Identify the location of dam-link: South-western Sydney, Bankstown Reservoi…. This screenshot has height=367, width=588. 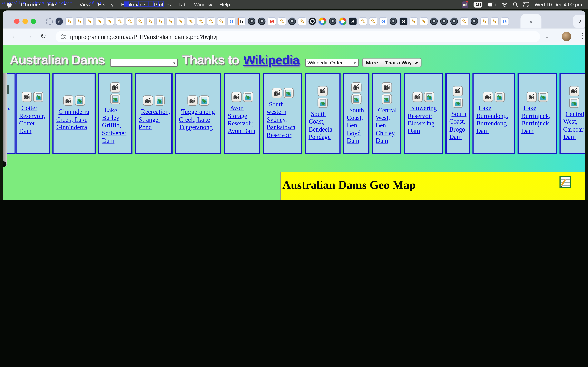
(283, 120).